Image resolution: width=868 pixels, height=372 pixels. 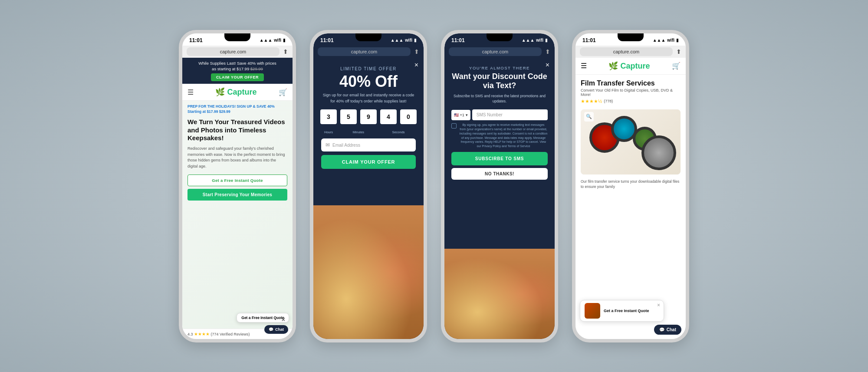 I want to click on seconds-label: Seconds, so click(x=398, y=132).